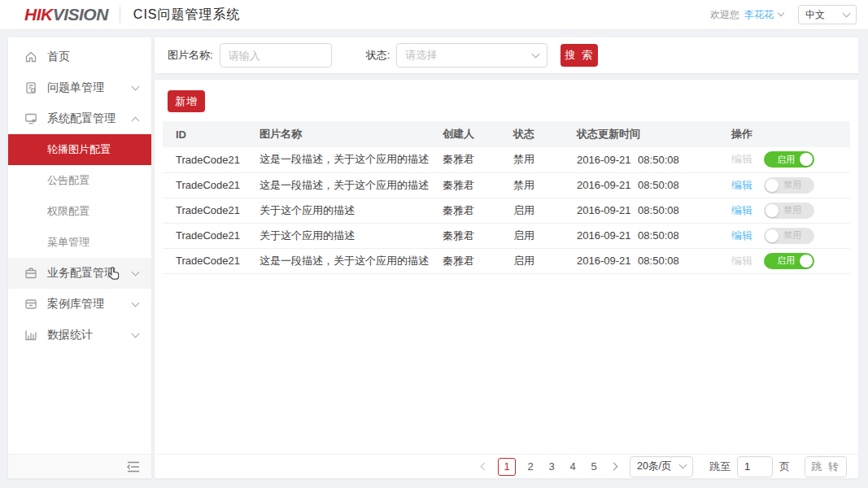  Describe the element at coordinates (552, 467) in the screenshot. I see `page-button-3: 3` at that location.